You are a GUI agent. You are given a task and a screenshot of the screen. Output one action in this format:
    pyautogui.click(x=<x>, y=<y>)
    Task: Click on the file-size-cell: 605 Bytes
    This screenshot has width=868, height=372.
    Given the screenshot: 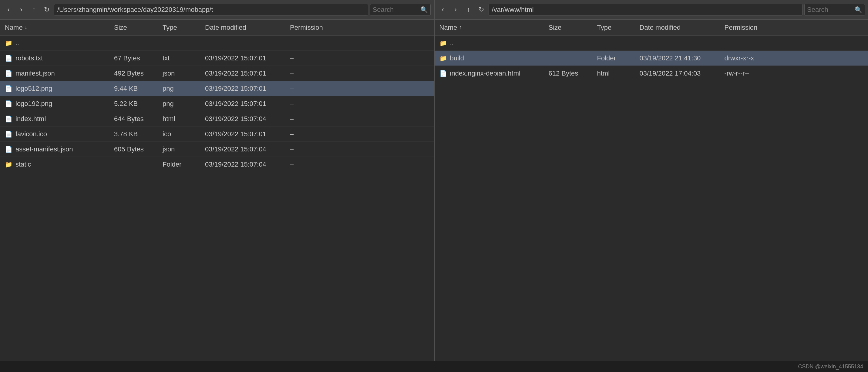 What is the action you would take?
    pyautogui.click(x=138, y=149)
    